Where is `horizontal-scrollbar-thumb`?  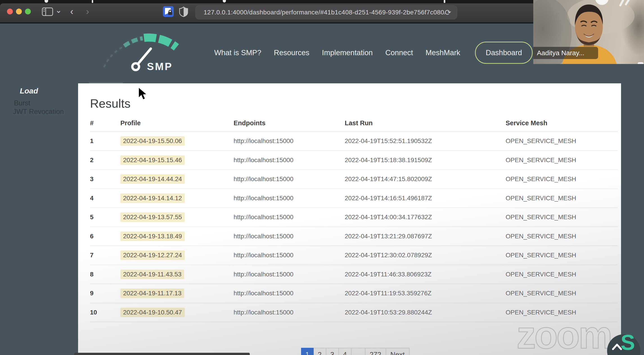
horizontal-scrollbar-thumb is located at coordinates (162, 354).